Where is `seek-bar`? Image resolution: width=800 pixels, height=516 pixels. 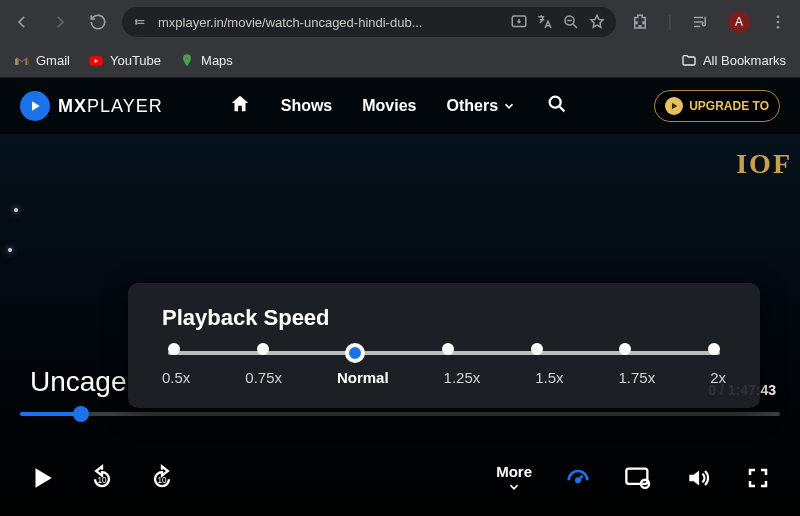 seek-bar is located at coordinates (400, 414).